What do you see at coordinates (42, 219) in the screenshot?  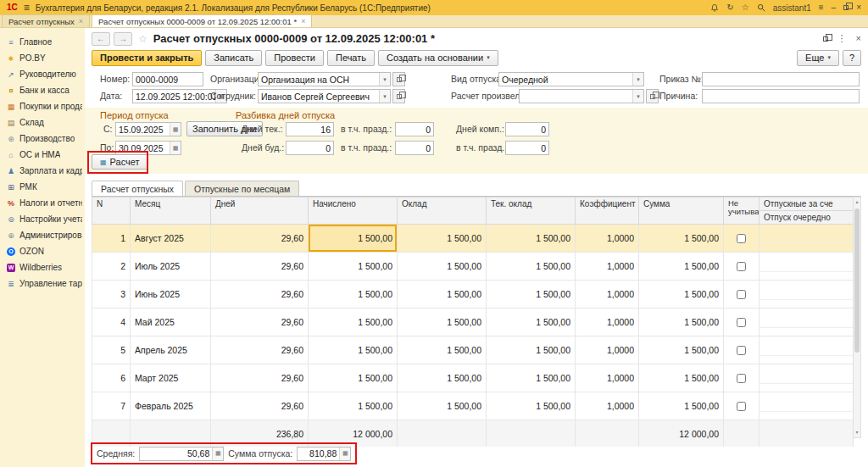 I see `sidebar-item-accounting-settings: ⊚ Настройки учета` at bounding box center [42, 219].